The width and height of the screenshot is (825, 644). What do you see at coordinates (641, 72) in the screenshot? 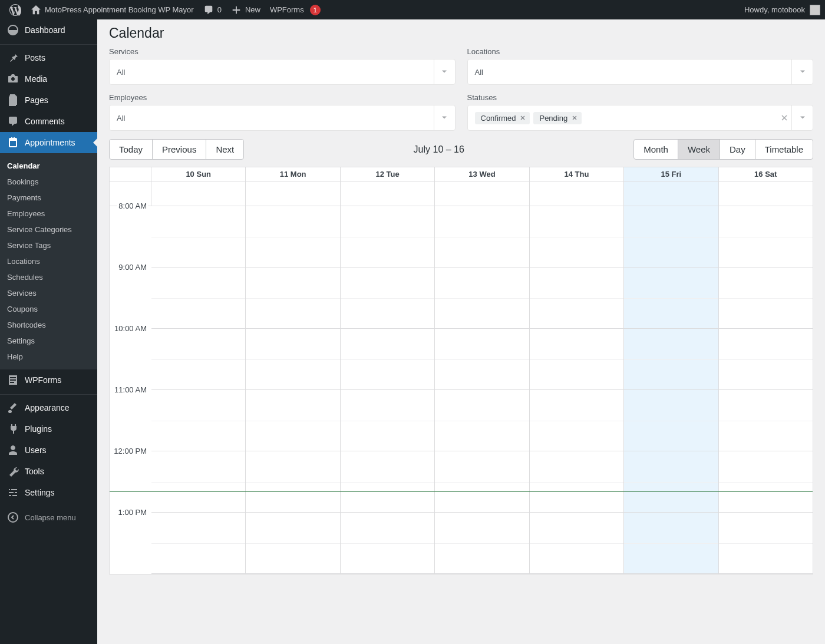
I see `locations-select: All` at bounding box center [641, 72].